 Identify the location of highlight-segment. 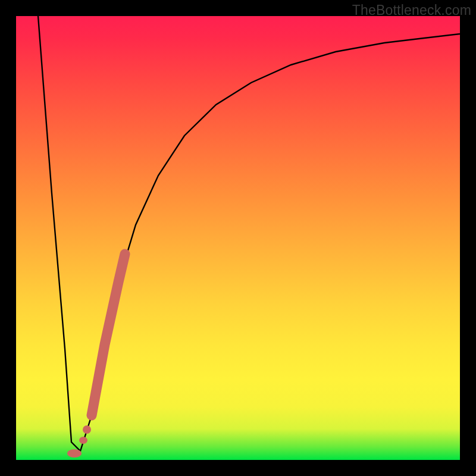
(108, 334).